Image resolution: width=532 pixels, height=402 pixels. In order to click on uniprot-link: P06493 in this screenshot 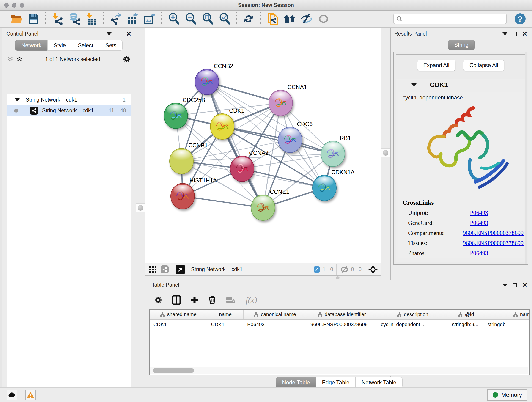, I will do `click(479, 213)`.